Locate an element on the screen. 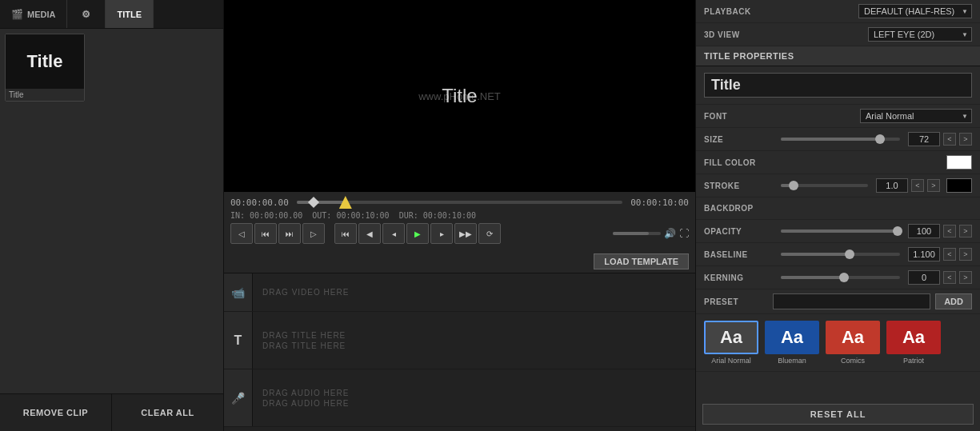 The height and width of the screenshot is (431, 980). stroke-color-box is located at coordinates (959, 186).